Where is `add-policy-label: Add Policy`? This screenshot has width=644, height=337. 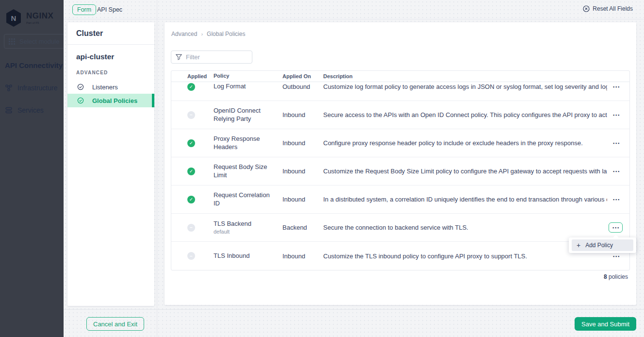
add-policy-label: Add Policy is located at coordinates (599, 245).